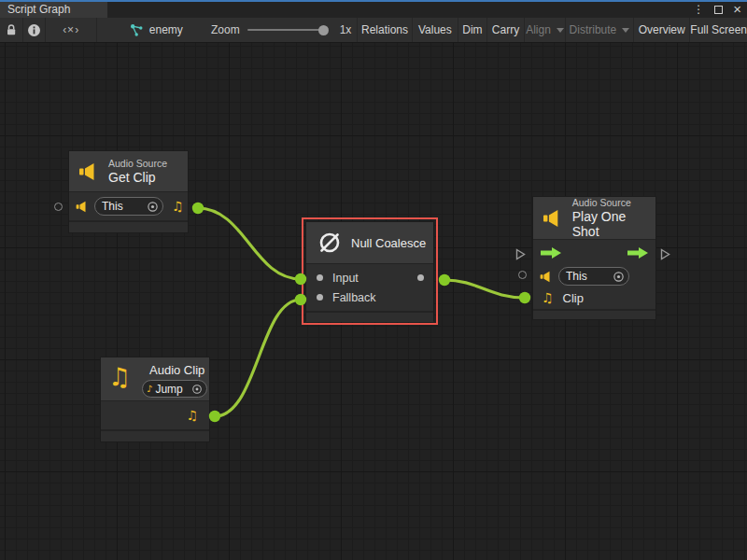 The width and height of the screenshot is (747, 560). Describe the element at coordinates (258, 358) in the screenshot. I see `wire-audioclip-to-fallback` at that location.